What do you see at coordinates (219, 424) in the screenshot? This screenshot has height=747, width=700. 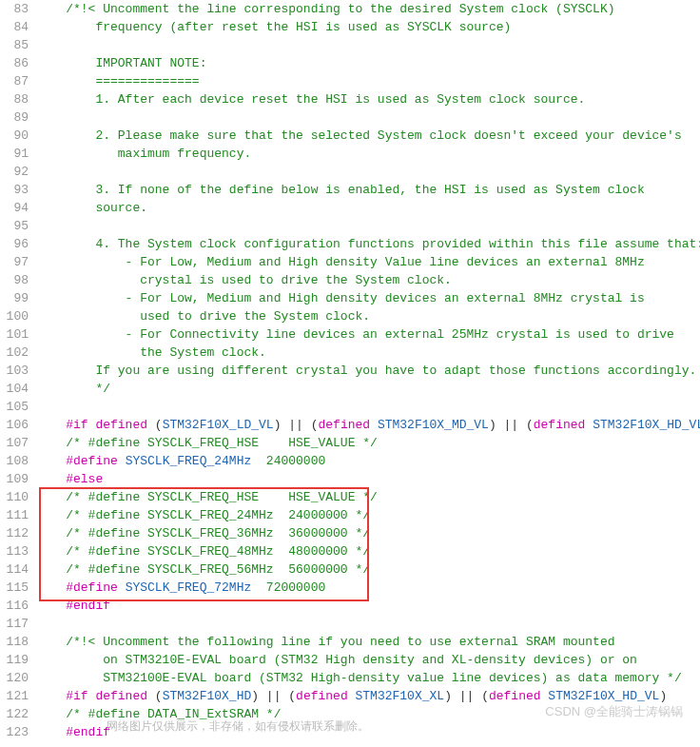 I see `token-macro: STM32F10X_LD_VL` at bounding box center [219, 424].